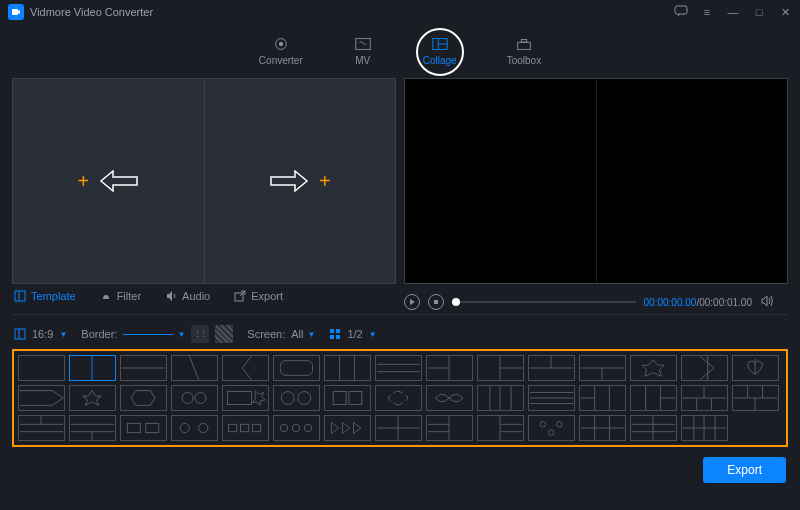 Image resolution: width=800 pixels, height=510 pixels. What do you see at coordinates (594, 302) in the screenshot?
I see `player-controls: 00:00:00.00/00:00:01.00` at bounding box center [594, 302].